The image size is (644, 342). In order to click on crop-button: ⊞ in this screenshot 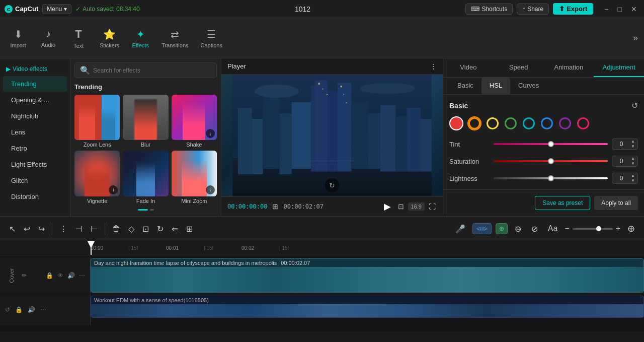, I will do `click(189, 229)`.